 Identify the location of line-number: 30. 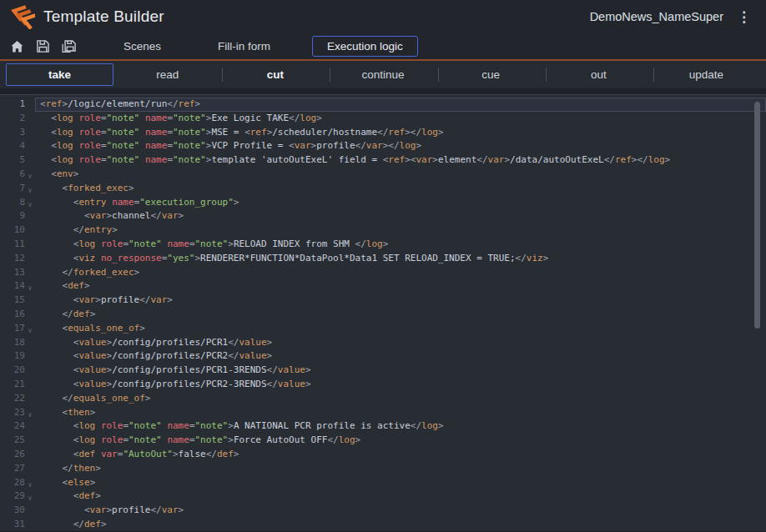
(13, 510).